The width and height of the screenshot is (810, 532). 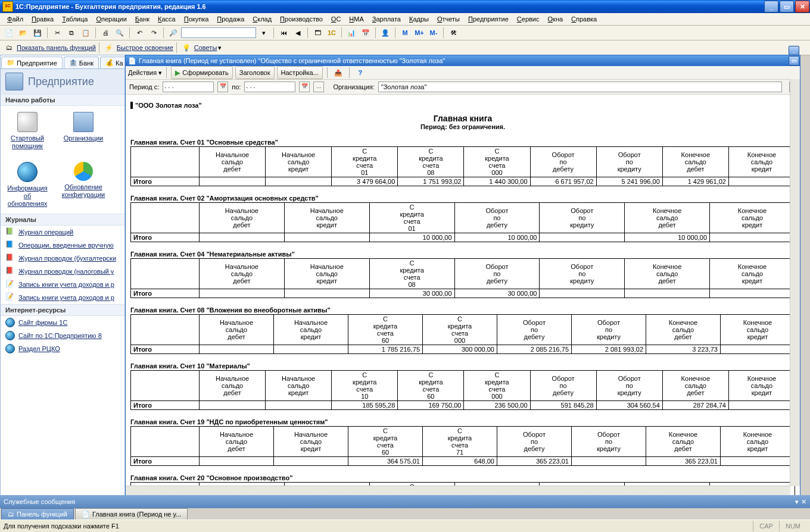 What do you see at coordinates (787, 7) in the screenshot?
I see `maximize-button: ▭` at bounding box center [787, 7].